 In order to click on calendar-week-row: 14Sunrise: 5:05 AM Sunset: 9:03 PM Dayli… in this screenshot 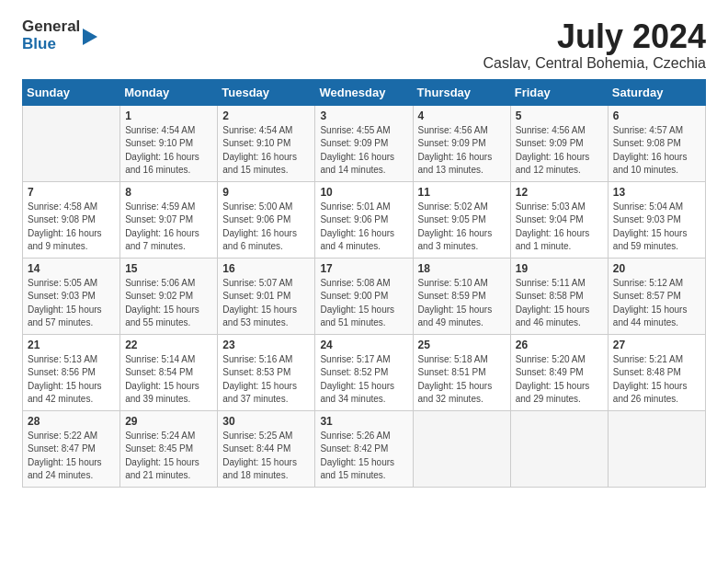, I will do `click(364, 296)`.